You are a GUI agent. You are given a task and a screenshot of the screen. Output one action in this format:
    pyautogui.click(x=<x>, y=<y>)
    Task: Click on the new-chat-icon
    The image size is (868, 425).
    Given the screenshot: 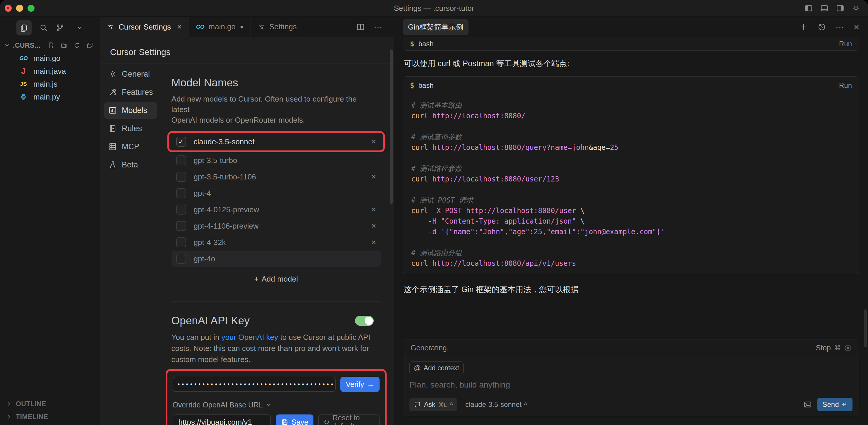 What is the action you would take?
    pyautogui.click(x=804, y=27)
    